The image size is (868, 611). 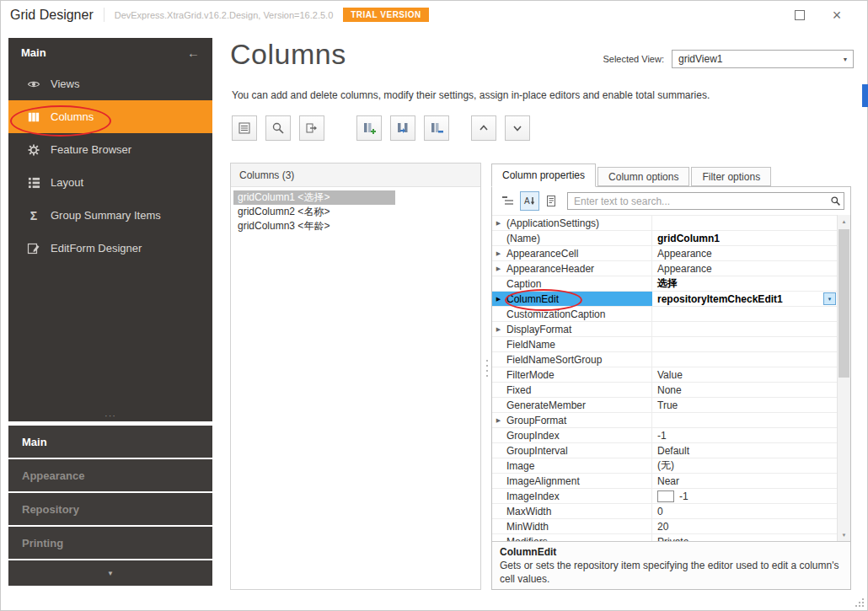 I want to click on property-name: ImageIndex, so click(x=578, y=496).